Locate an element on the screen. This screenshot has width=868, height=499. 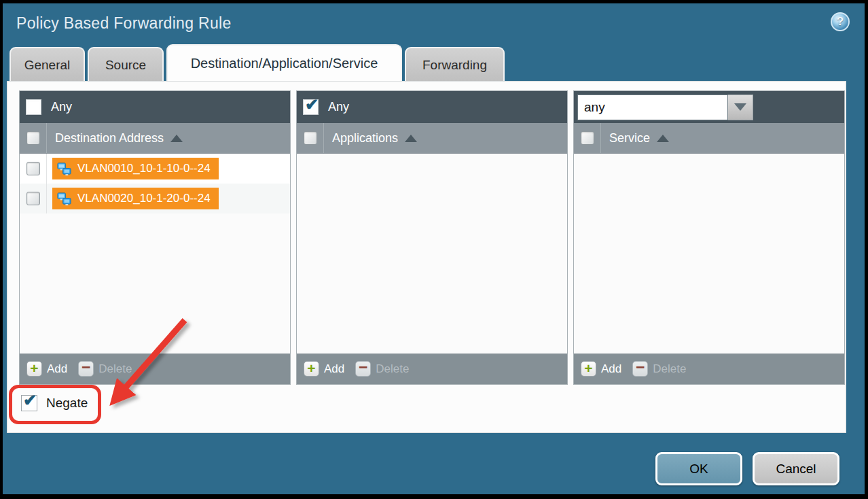
applications-any-label: Any is located at coordinates (338, 107).